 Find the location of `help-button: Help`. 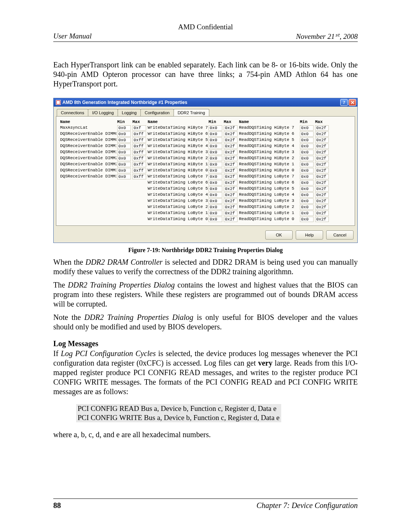

help-button: Help is located at coordinates (309, 235).